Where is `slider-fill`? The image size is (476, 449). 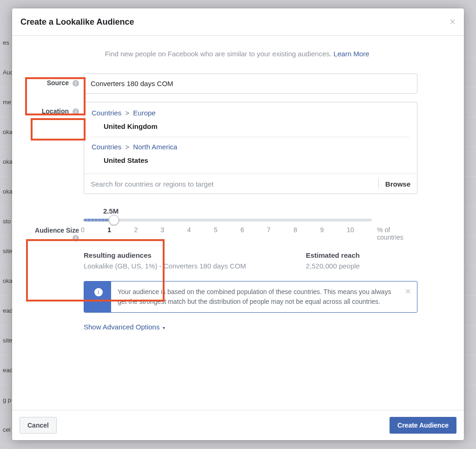 slider-fill is located at coordinates (98, 220).